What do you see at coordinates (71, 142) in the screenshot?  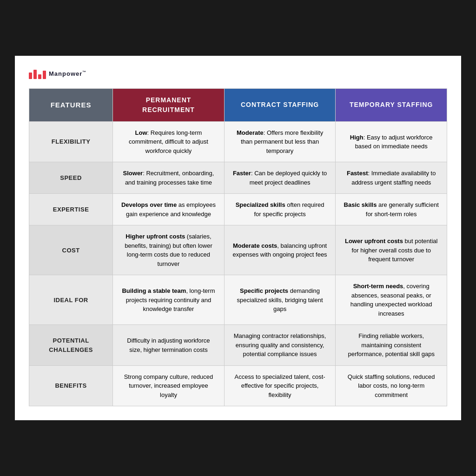 I see `row-label-cell: FLEXIBILITY` at bounding box center [71, 142].